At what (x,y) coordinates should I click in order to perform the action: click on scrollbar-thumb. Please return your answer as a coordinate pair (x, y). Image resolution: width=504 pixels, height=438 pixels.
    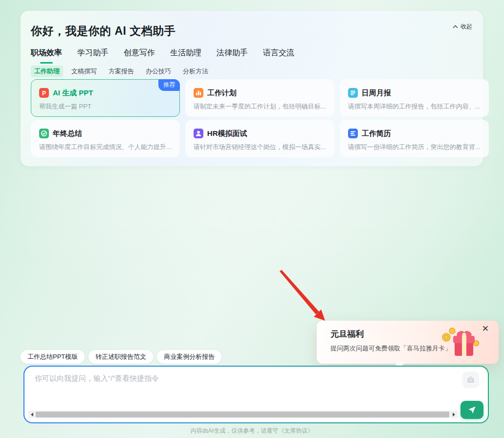
    Looking at the image, I should click on (242, 415).